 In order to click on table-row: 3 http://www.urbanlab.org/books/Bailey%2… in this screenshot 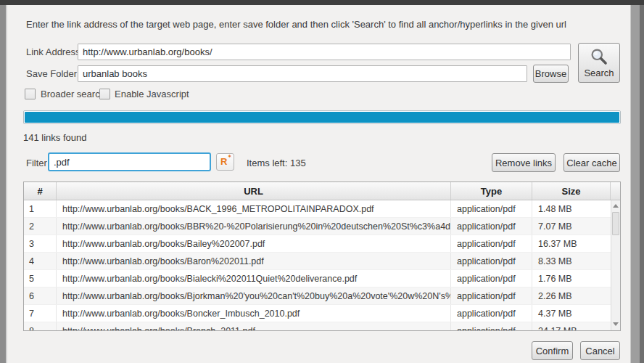, I will do `click(322, 244)`.